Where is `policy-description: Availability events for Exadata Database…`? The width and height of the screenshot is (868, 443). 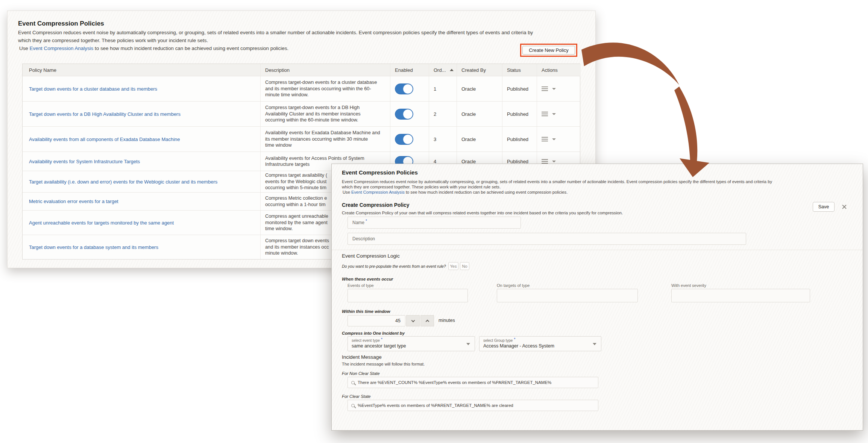
policy-description: Availability events for Exadata Database… is located at coordinates (325, 139).